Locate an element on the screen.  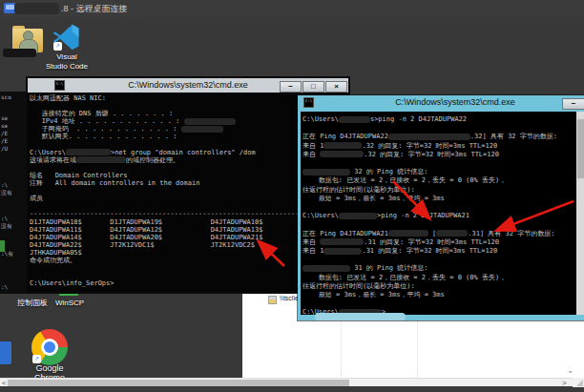
console-line: 正在 Ping D4JTADUPWA22.32] 具有 32 字节的数据: is located at coordinates (439, 137).